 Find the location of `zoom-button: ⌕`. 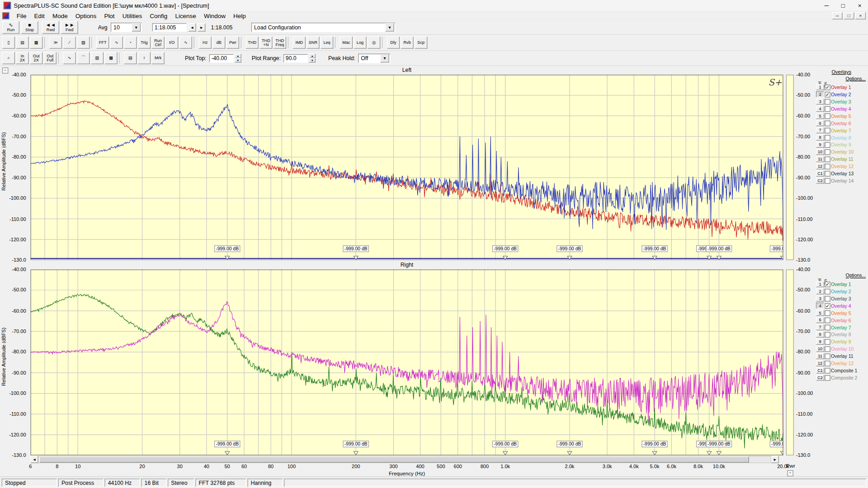

zoom-button: ⌕ is located at coordinates (9, 58).